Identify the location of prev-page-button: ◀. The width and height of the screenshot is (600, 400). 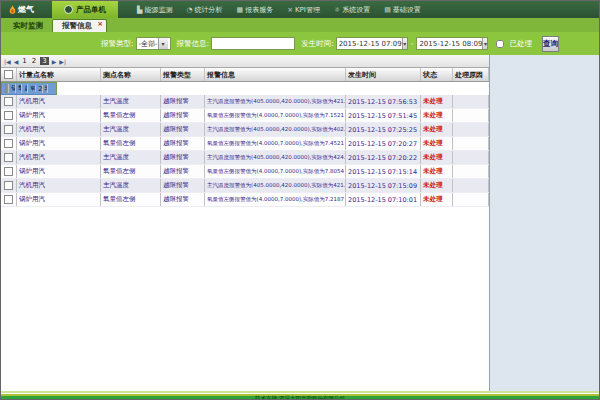
(16, 62).